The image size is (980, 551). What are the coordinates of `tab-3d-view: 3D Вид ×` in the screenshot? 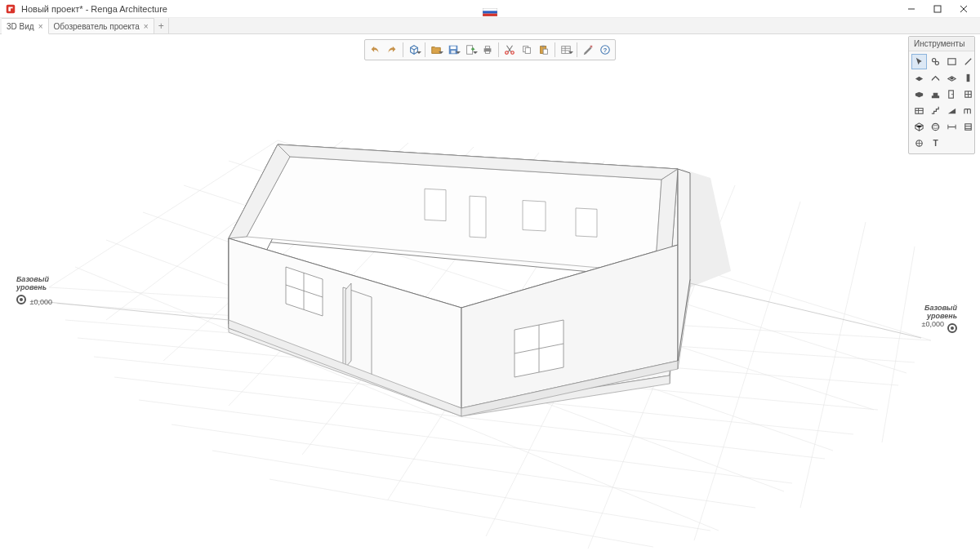 It's located at (25, 26).